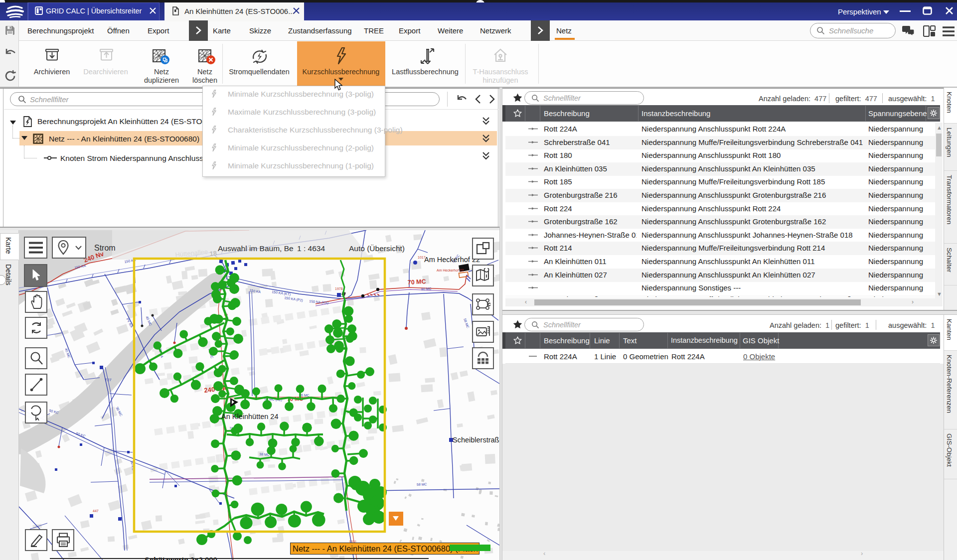 The width and height of the screenshot is (957, 560). What do you see at coordinates (339, 289) in the screenshot?
I see `svg-text: 1978` at bounding box center [339, 289].